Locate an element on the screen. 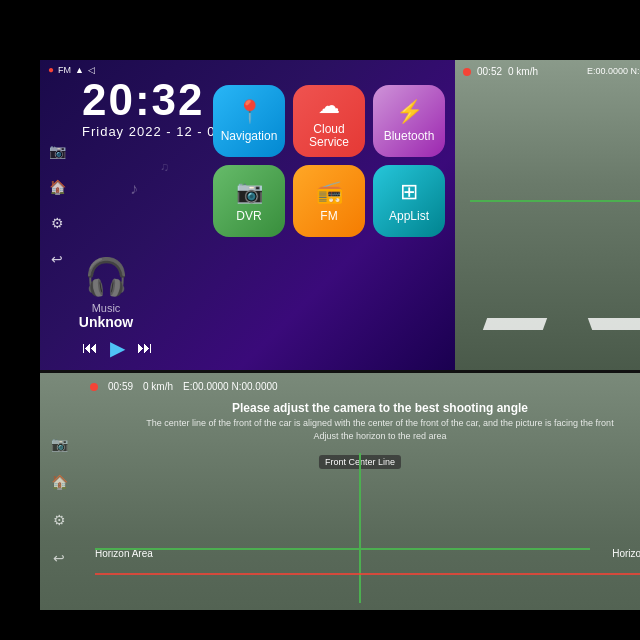 This screenshot has height=640, width=640. clock-date: Friday 2022 - 12 - 02 is located at coordinates (153, 132).